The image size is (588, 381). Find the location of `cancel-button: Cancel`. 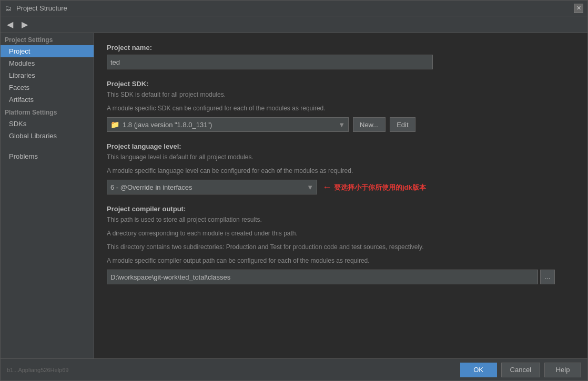

cancel-button: Cancel is located at coordinates (521, 370).